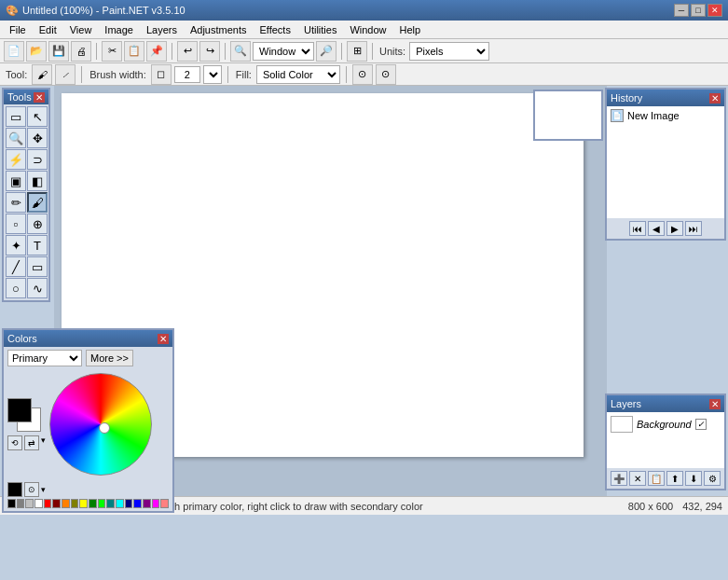 This screenshot has width=728, height=580. Describe the element at coordinates (32, 490) in the screenshot. I see `transparency-btn: ⊙` at that location.